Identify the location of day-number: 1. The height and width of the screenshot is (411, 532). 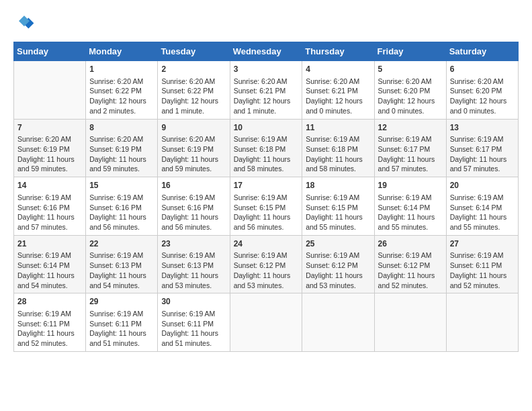
(122, 70).